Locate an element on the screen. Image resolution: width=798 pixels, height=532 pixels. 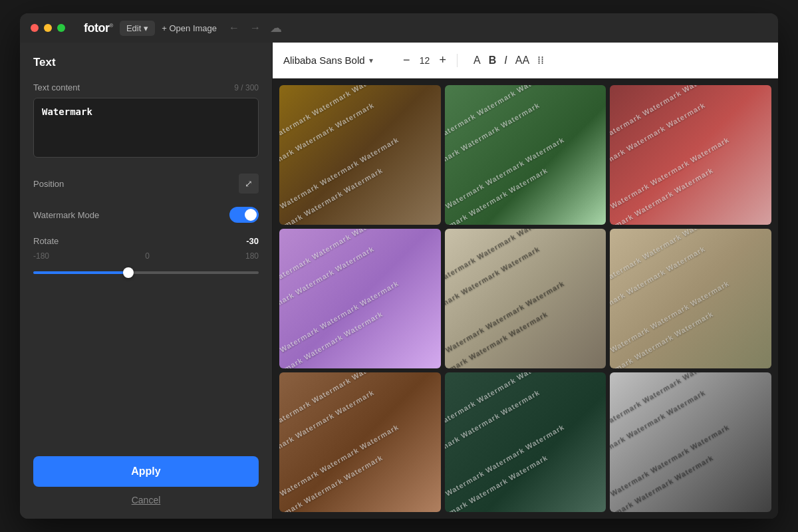
bold-button: B is located at coordinates (493, 61).